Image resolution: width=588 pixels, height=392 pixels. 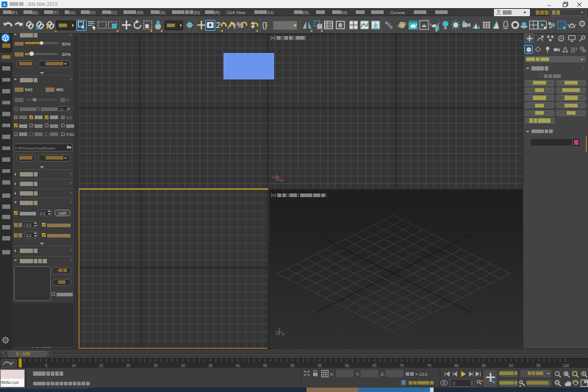 What do you see at coordinates (129, 366) in the screenshot?
I see `svg-text: 20` at bounding box center [129, 366].